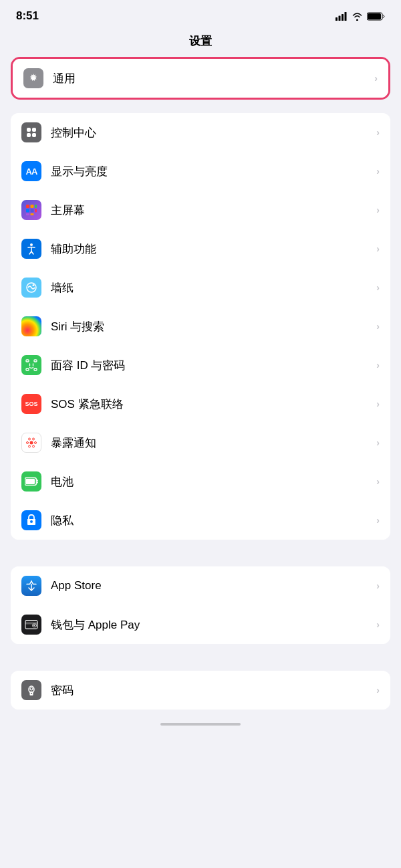  Describe the element at coordinates (31, 249) in the screenshot. I see `accessibility-icon` at that location.